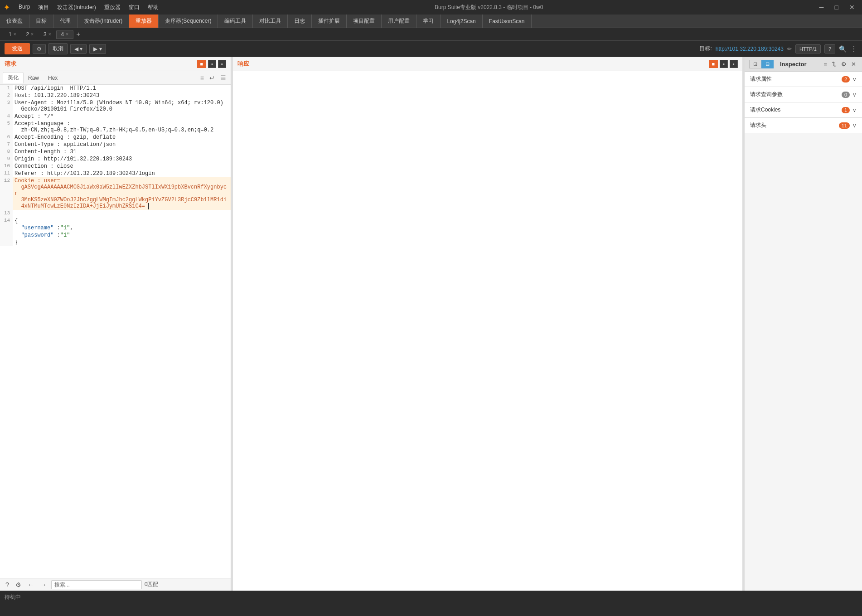  What do you see at coordinates (115, 137) in the screenshot?
I see `code-line-6: 6 Accept-Encoding : gzip, deflate` at bounding box center [115, 137].